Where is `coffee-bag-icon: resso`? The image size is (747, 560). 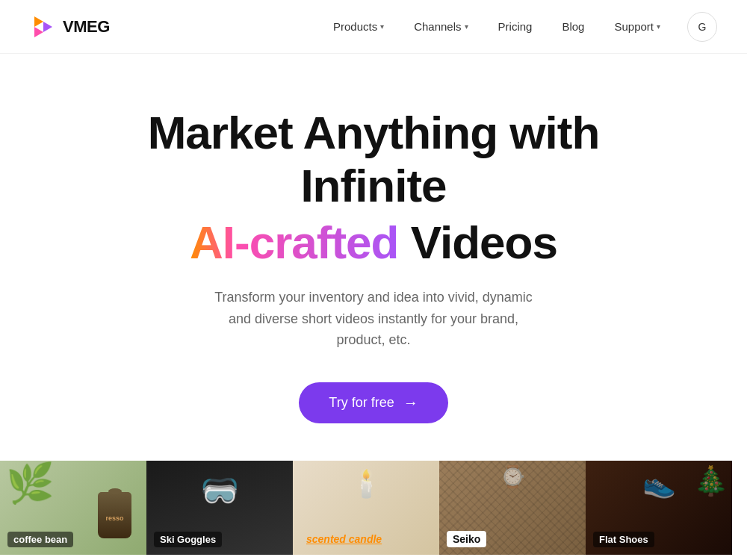
coffee-bag-icon: resso is located at coordinates (115, 515).